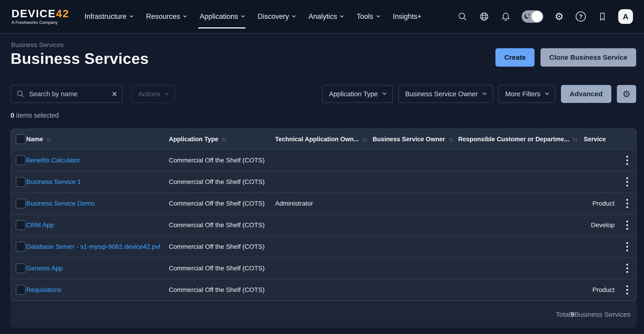 This screenshot has width=644, height=334. What do you see at coordinates (94, 247) in the screenshot?
I see `business-service-link: Database Server - s1-mysql-9062.device42…` at bounding box center [94, 247].